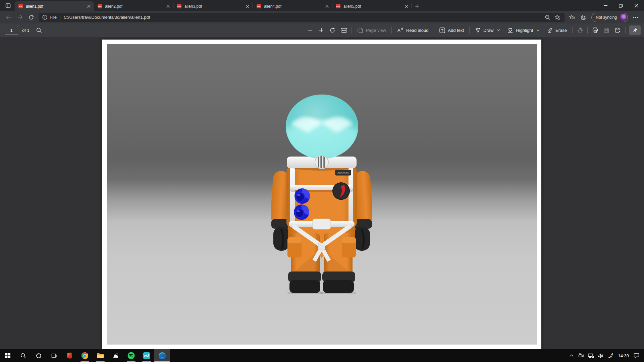 Image resolution: width=644 pixels, height=362 pixels. Describe the element at coordinates (100, 356) in the screenshot. I see `file-explorer-icon` at that location.